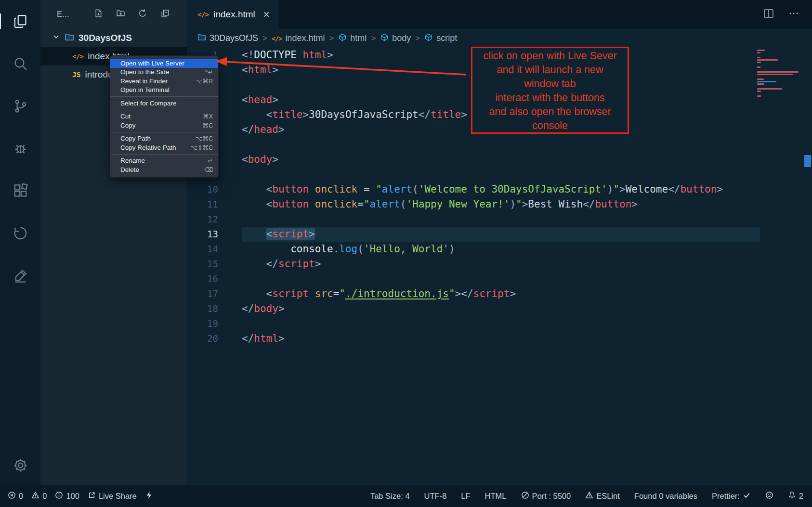 The width and height of the screenshot is (812, 507). Describe the element at coordinates (164, 103) in the screenshot. I see `menu-item-select-for-compare: Select for Compare` at that location.